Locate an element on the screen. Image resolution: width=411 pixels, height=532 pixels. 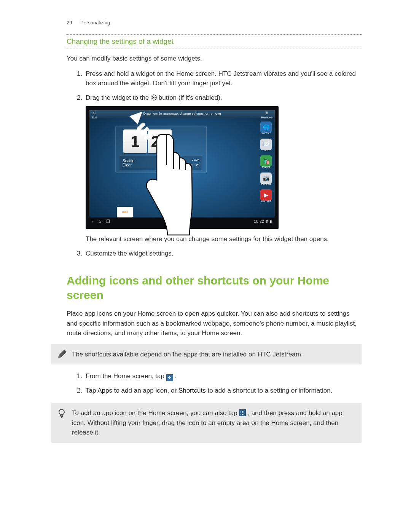
step2-2-a: Tap is located at coordinates (91, 391).